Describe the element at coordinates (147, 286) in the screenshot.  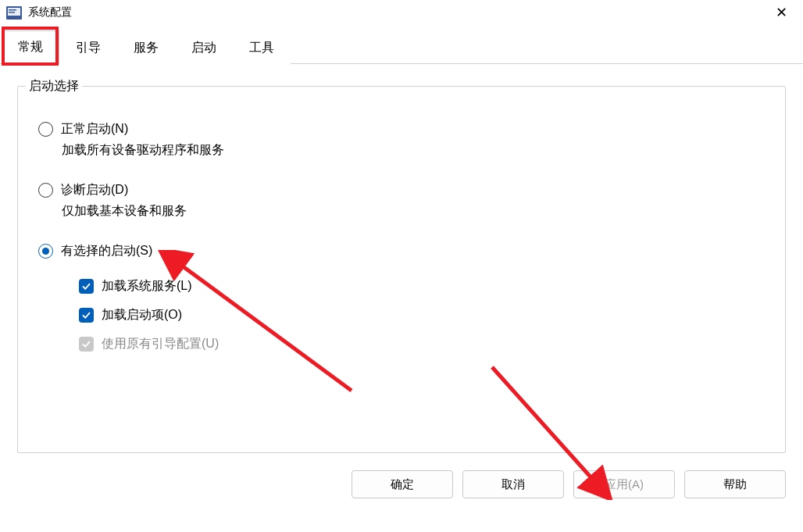
I see `checkbox-label: 加载系统服务(L)` at that location.